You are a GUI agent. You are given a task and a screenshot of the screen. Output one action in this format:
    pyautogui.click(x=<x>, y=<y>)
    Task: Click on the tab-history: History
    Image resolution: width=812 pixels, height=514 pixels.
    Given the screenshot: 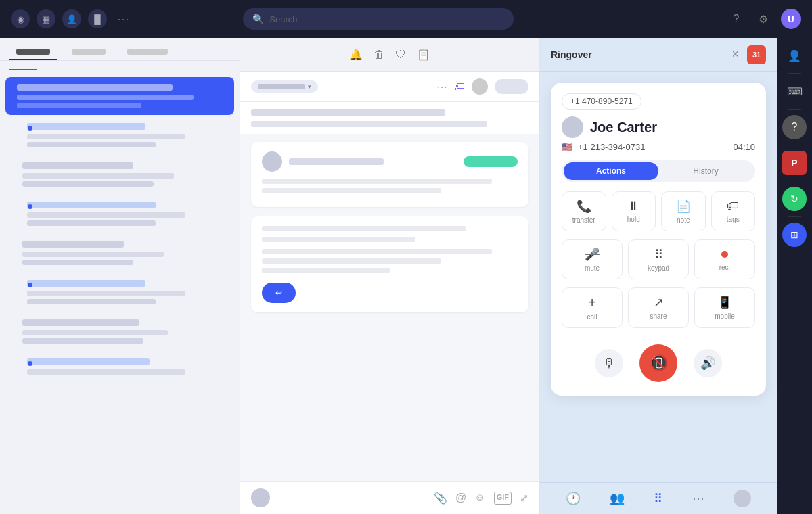 What is the action you would take?
    pyautogui.click(x=706, y=171)
    